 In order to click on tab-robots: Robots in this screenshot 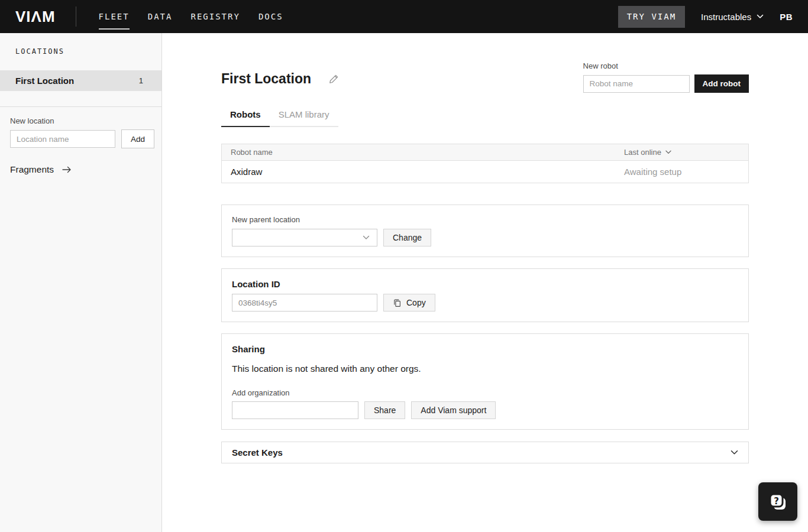, I will do `click(245, 118)`.